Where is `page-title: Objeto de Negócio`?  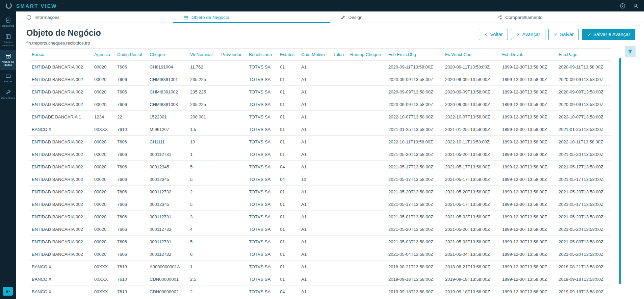
page-title: Objeto de Negócio is located at coordinates (63, 33).